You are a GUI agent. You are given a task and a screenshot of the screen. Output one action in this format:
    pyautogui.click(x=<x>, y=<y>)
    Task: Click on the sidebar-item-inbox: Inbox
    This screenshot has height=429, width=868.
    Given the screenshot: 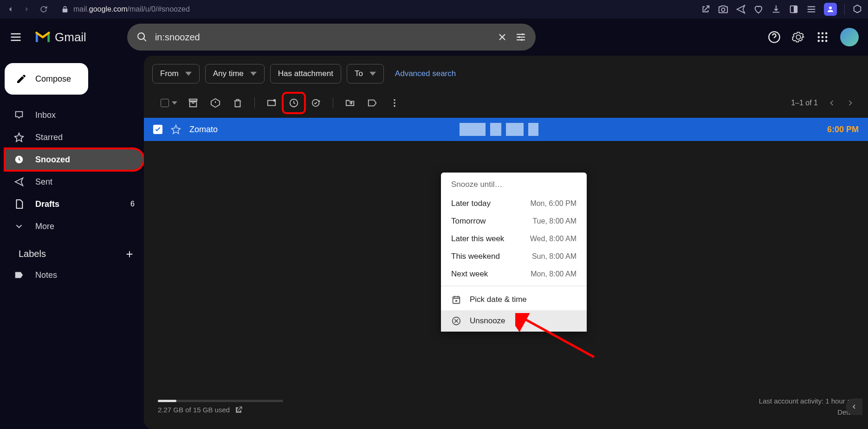 What is the action you would take?
    pyautogui.click(x=74, y=115)
    